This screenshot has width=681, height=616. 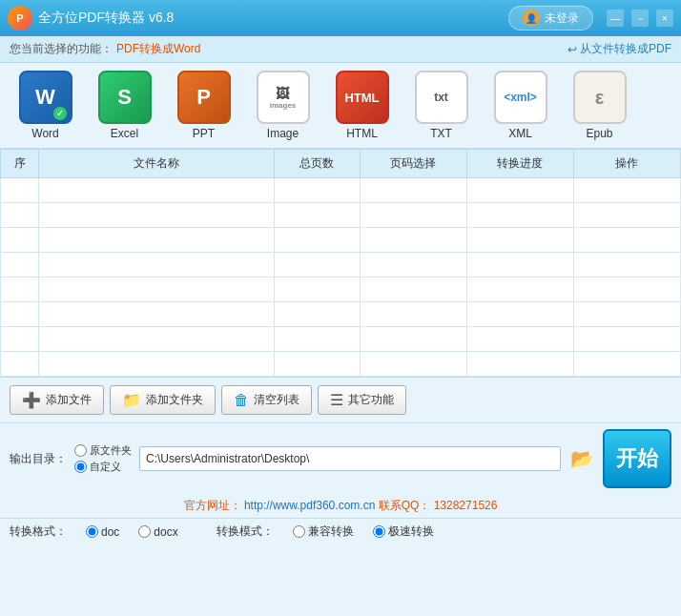 What do you see at coordinates (340, 18) in the screenshot?
I see `title-bar: P 全方位PDF转换器 v6.8 👤 未登录 — － ×` at bounding box center [340, 18].